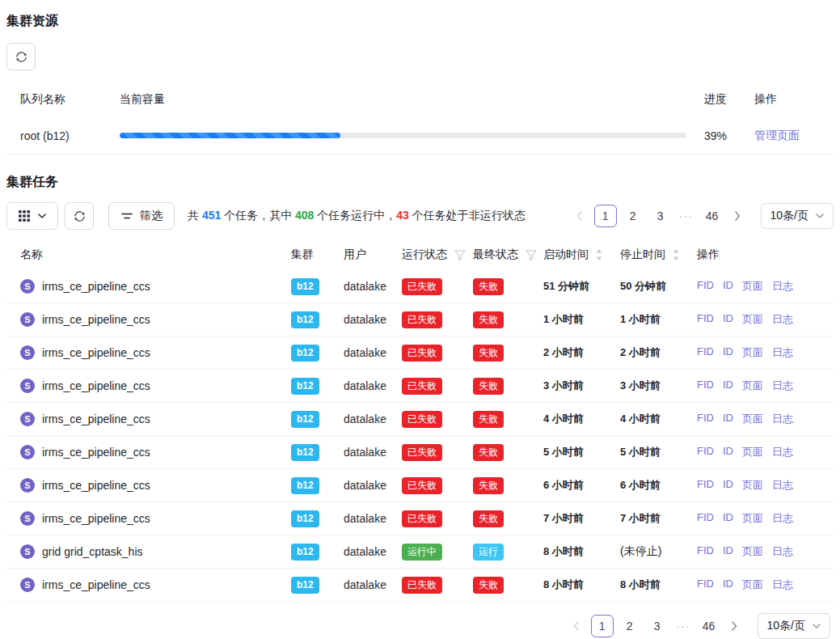 This screenshot has width=840, height=639. Describe the element at coordinates (582, 552) in the screenshot. I see `start-time: 8 小时前` at that location.